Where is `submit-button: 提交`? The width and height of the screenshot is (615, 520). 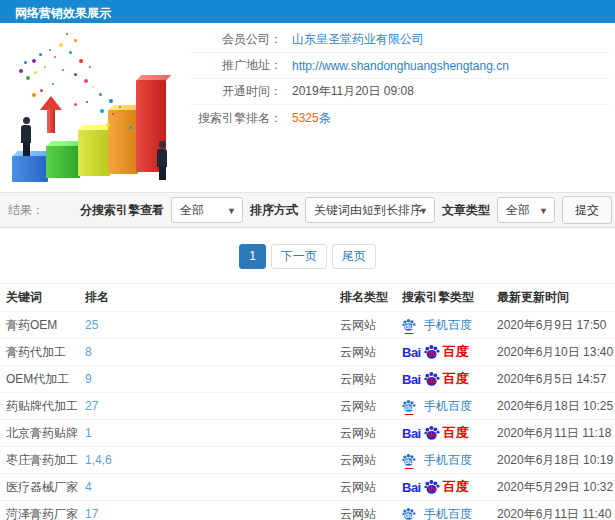 submit-button: 提交 is located at coordinates (587, 210).